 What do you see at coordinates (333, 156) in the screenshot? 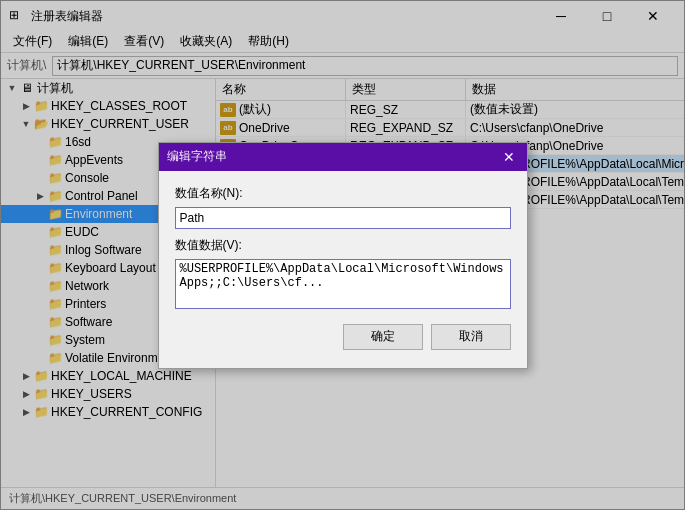
I see `dialog-title: 编辑字符串` at bounding box center [333, 156].